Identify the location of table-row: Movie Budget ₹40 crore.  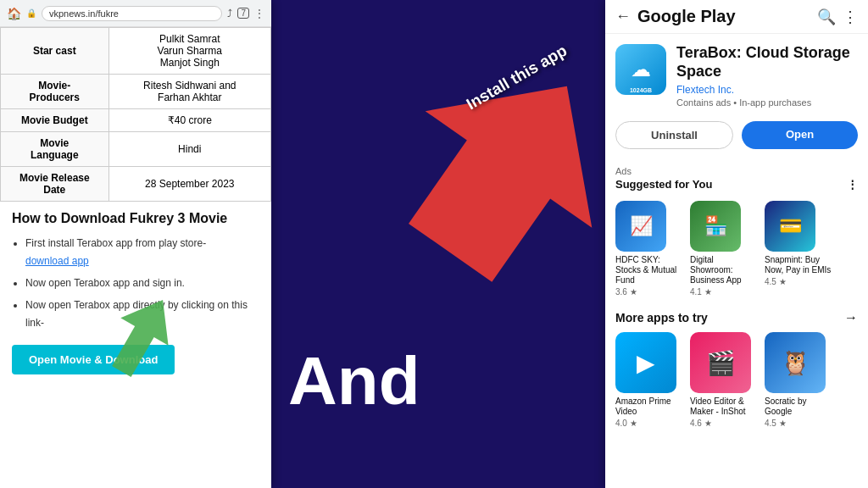
(136, 120).